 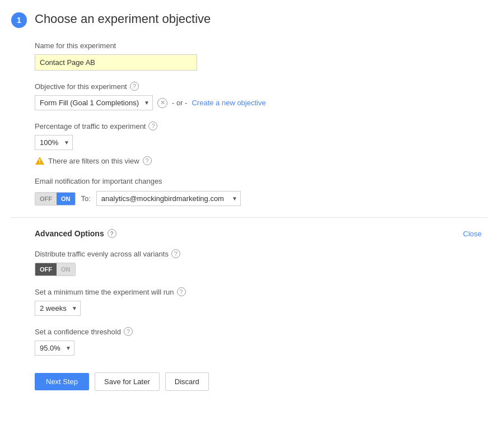 I want to click on objective-row: Form Fill (Goal 1 Completions) Bounces S…, so click(x=261, y=103).